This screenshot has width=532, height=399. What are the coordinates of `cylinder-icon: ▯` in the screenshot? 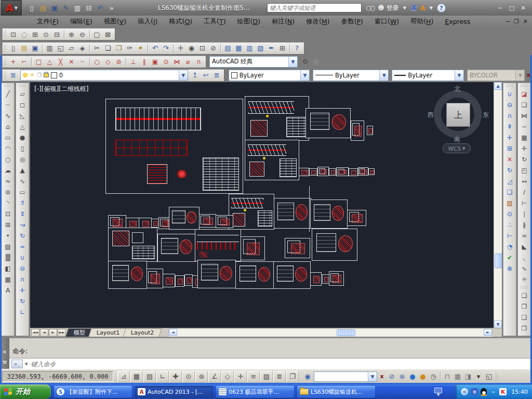 It's located at (22, 149).